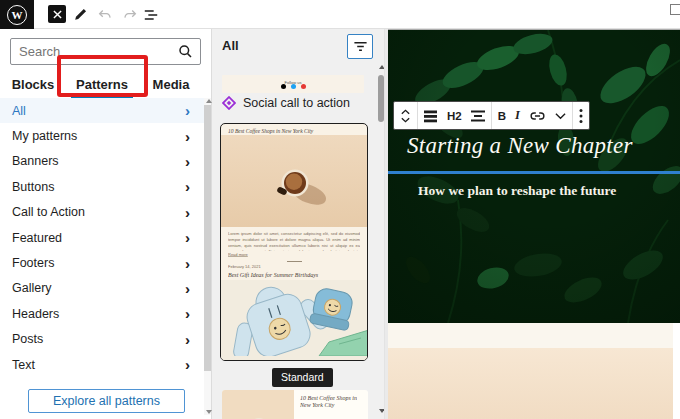 This screenshot has height=419, width=680. I want to click on redo-button, so click(130, 17).